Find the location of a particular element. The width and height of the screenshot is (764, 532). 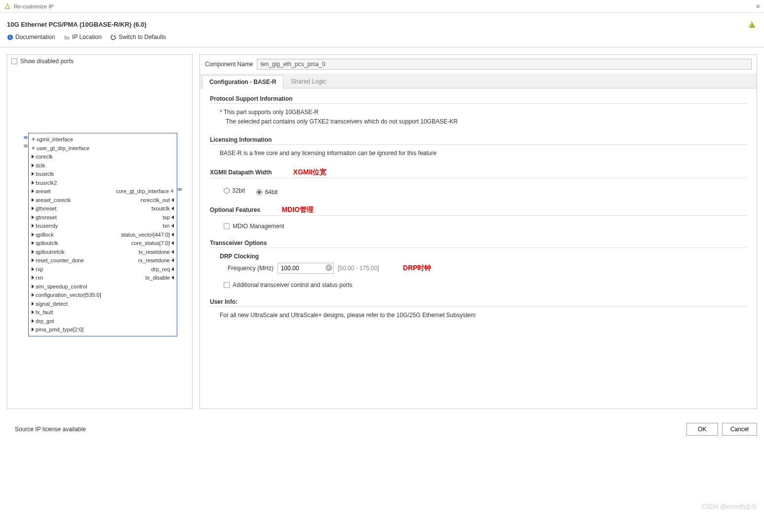

radio-64bit: 64bit is located at coordinates (267, 192).